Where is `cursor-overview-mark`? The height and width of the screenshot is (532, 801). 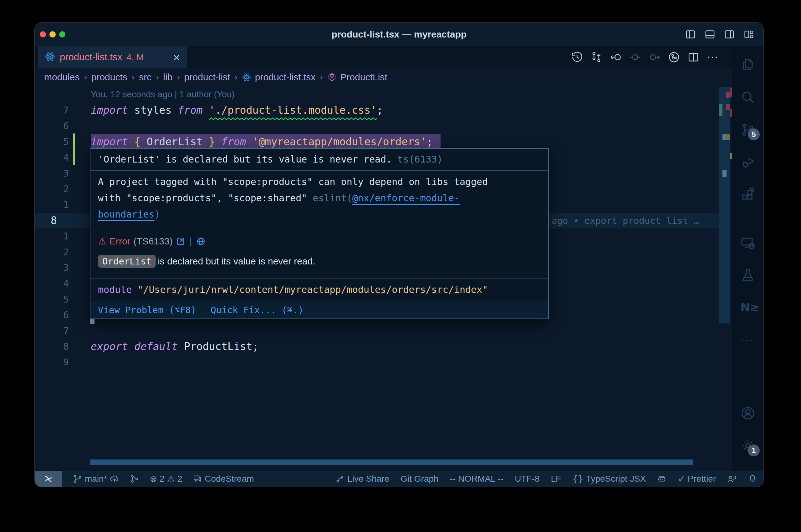 cursor-overview-mark is located at coordinates (725, 174).